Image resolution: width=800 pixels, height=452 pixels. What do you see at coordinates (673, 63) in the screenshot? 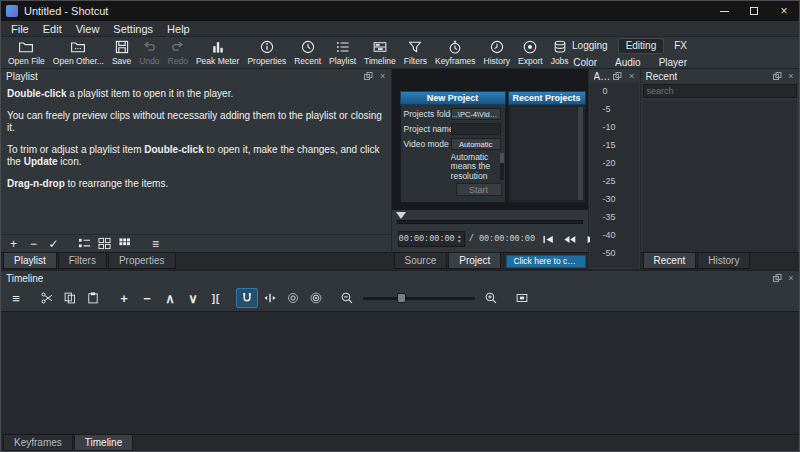
I see `mode-player-button: Player` at bounding box center [673, 63].